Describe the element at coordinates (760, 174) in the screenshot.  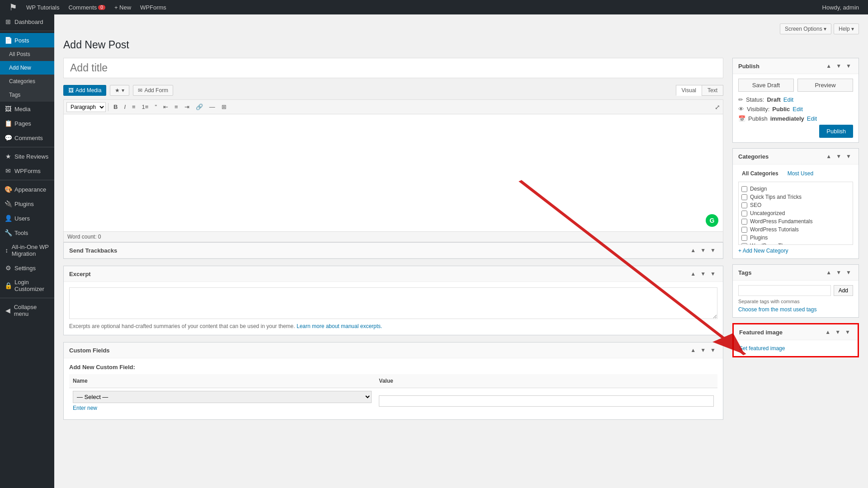
I see `all-categories-tab: All Categories` at that location.